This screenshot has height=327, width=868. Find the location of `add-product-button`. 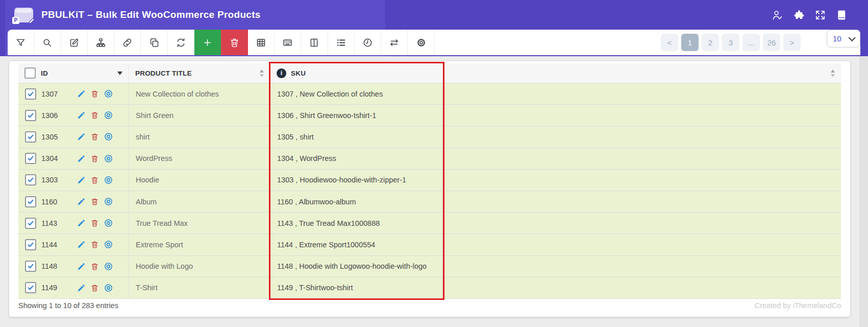

add-product-button is located at coordinates (208, 42).